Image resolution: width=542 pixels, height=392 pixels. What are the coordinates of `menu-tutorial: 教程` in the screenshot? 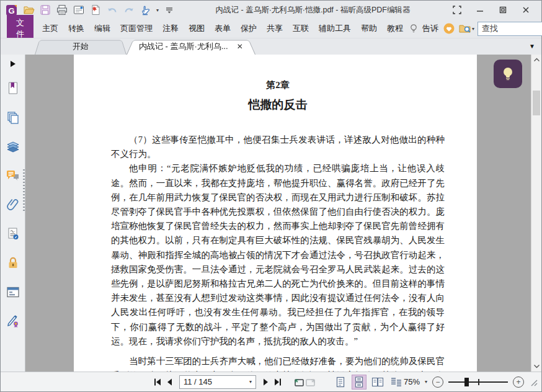 It's located at (395, 29).